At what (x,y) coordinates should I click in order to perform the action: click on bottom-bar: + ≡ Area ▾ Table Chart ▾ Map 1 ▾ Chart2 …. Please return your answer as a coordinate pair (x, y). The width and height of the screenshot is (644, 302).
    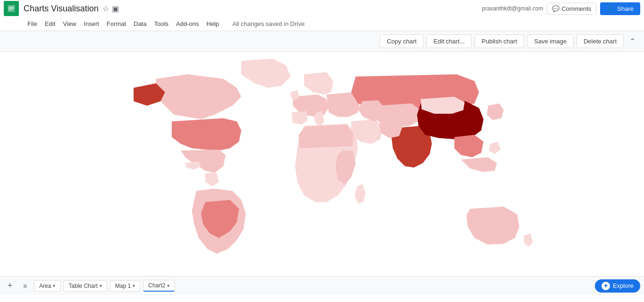
    Looking at the image, I should click on (322, 285).